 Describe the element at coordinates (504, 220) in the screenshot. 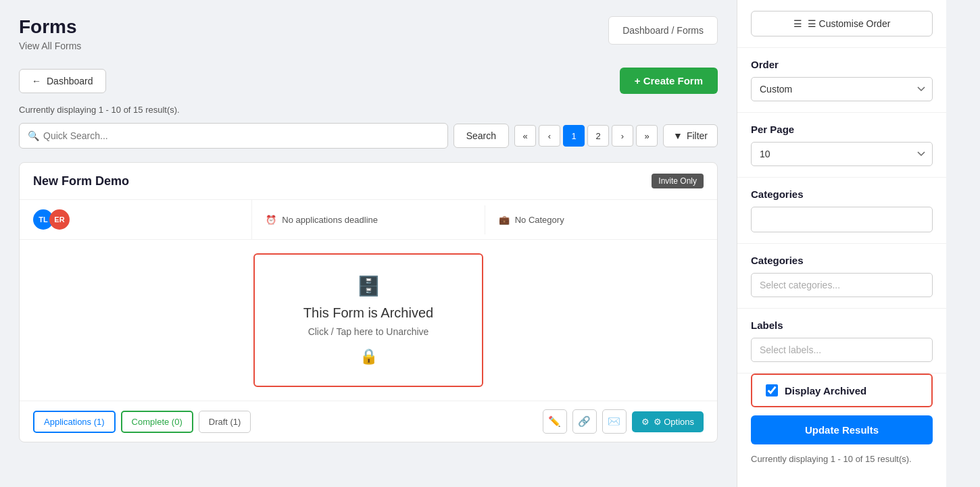

I see `briefcase-icon: 💼` at that location.